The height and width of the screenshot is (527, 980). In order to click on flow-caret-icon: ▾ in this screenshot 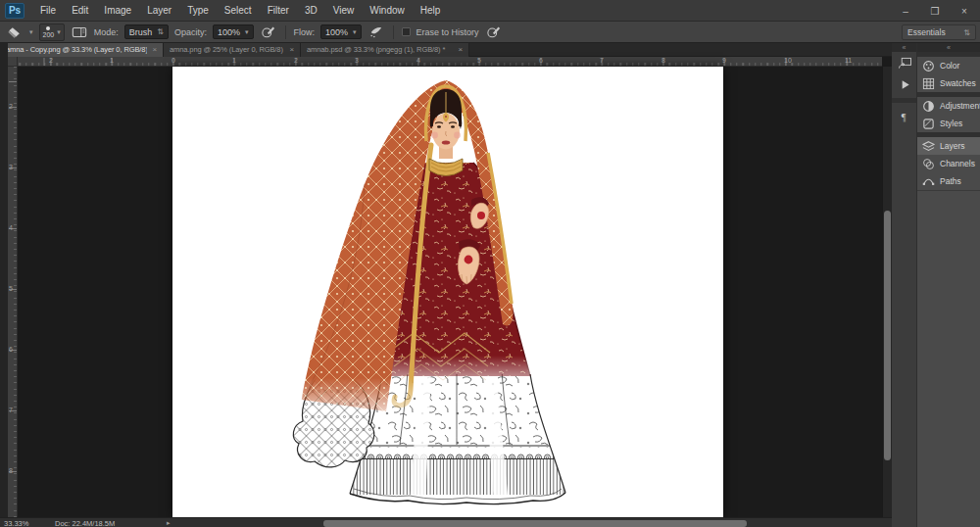, I will do `click(355, 32)`.